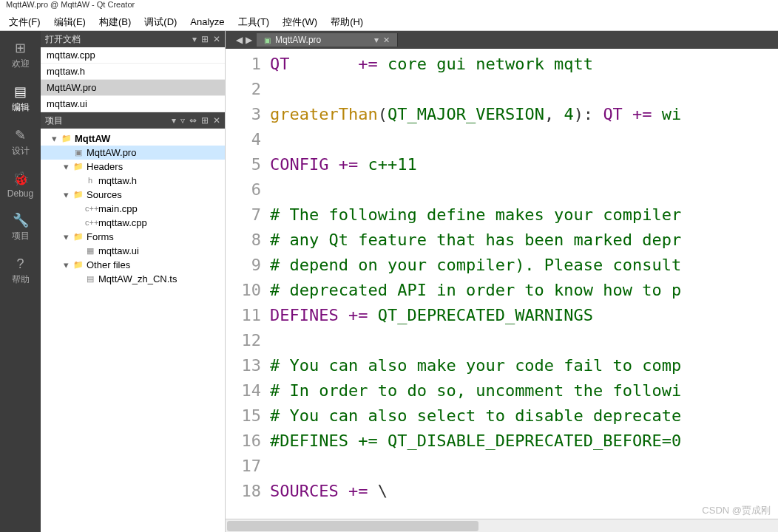 This screenshot has height=532, width=778. Describe the element at coordinates (133, 208) in the screenshot. I see `tree-item: c++main.cpp` at that location.